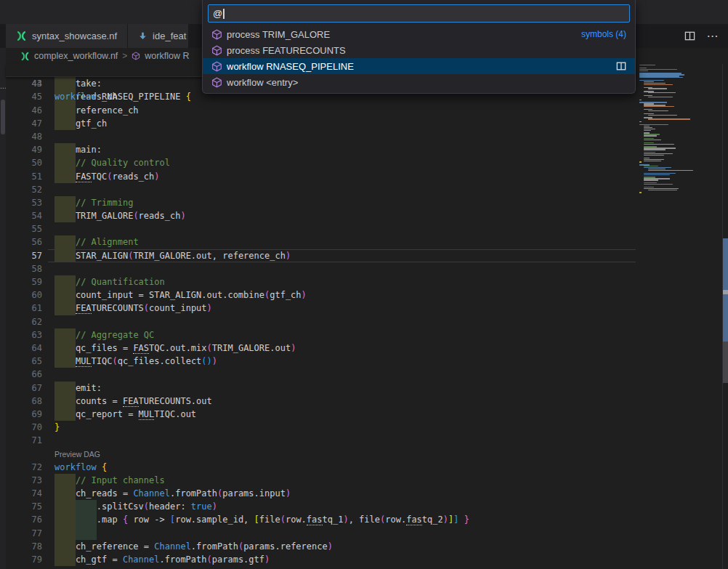  I want to click on code-line: 46 reference_ch, so click(321, 110).